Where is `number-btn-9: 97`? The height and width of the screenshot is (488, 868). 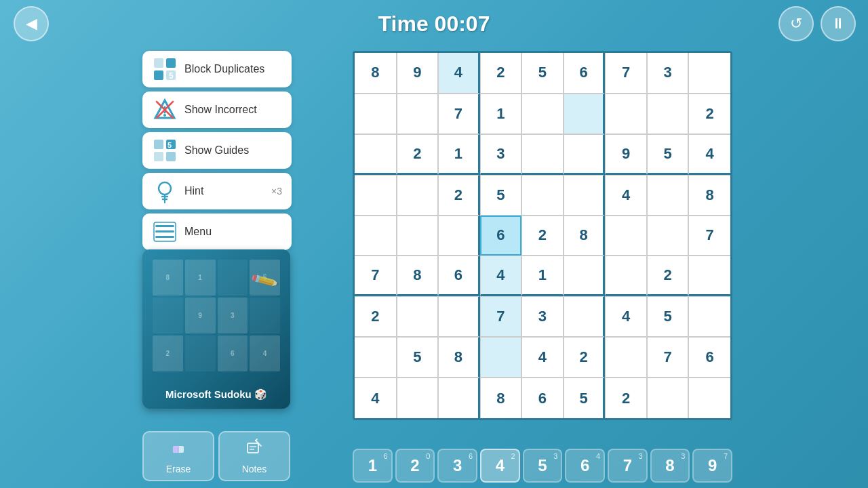 number-btn-9: 97 is located at coordinates (712, 466).